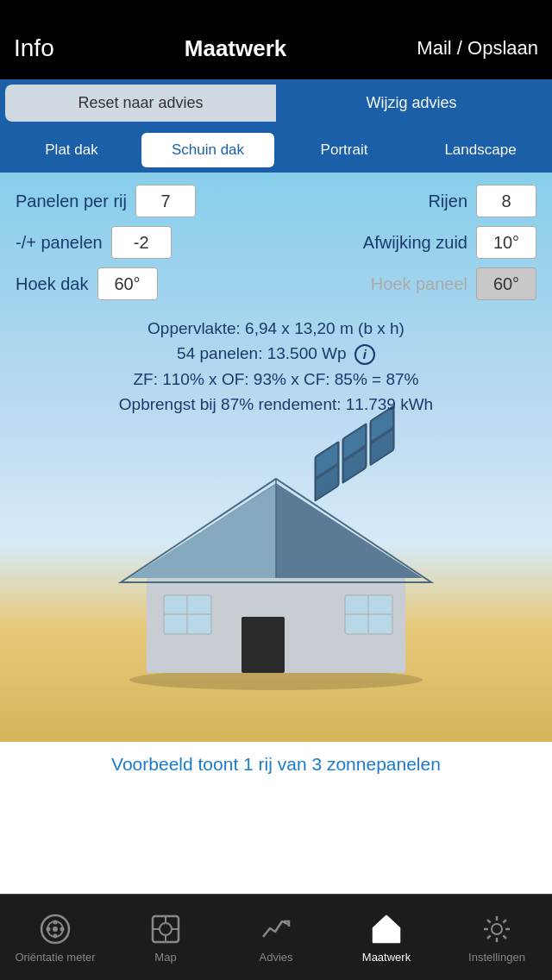  I want to click on orientatie-icon, so click(55, 929).